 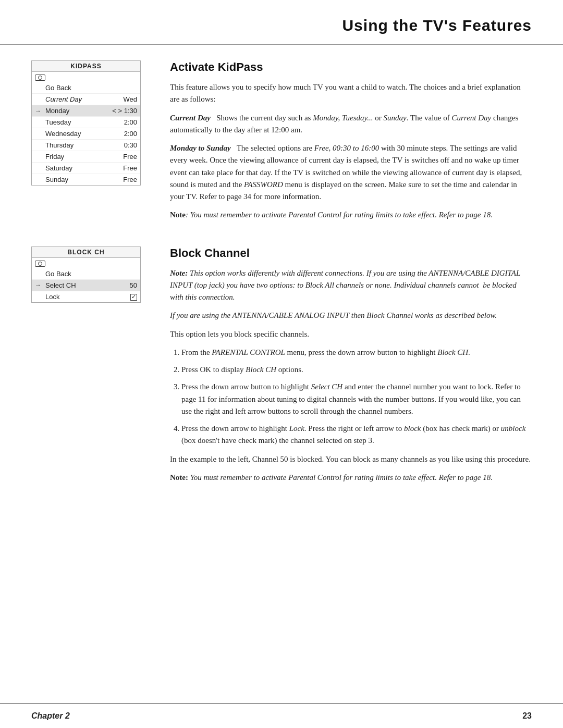 What do you see at coordinates (357, 399) in the screenshot?
I see `blockchannel-step-3: Press the down arrow button to highlight…` at bounding box center [357, 399].